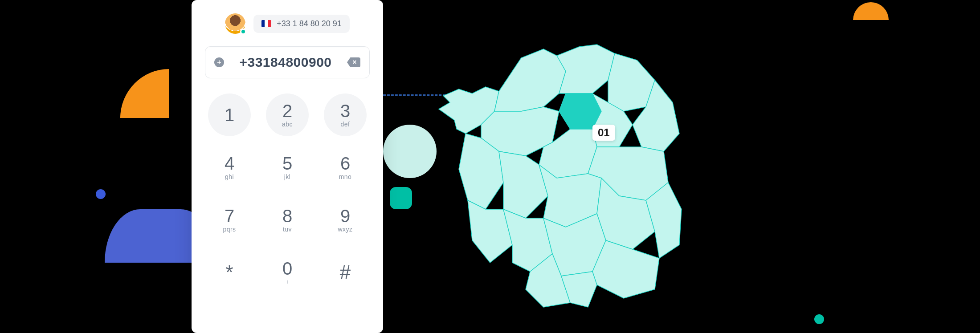 The width and height of the screenshot is (980, 333). Describe the element at coordinates (219, 62) in the screenshot. I see `add-contact-icon` at that location.